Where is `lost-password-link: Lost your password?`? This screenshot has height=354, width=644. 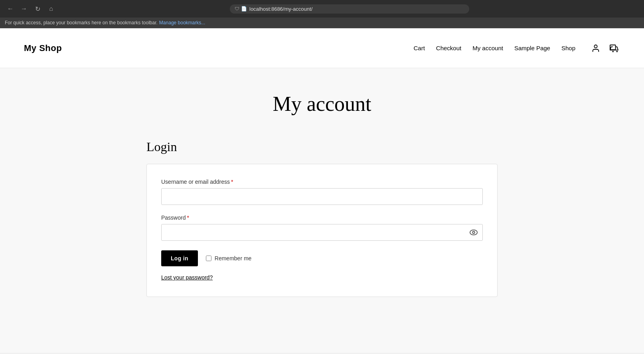
lost-password-link: Lost your password? is located at coordinates (322, 277).